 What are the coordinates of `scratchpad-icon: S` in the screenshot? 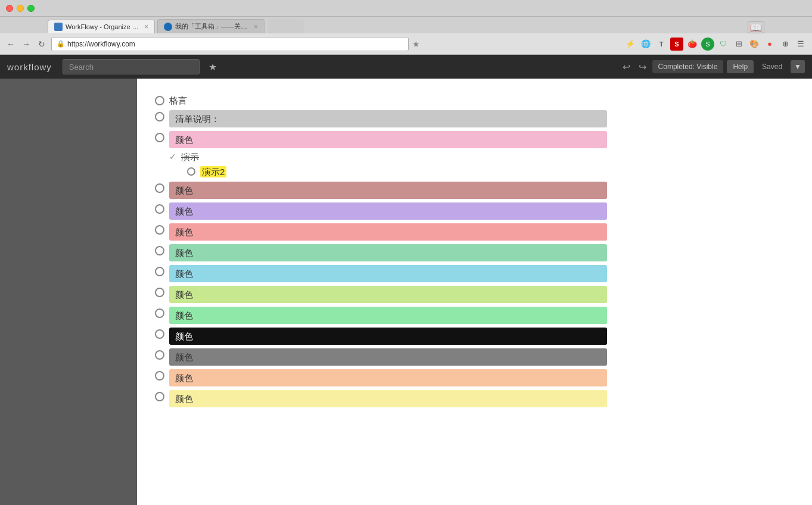 It's located at (677, 44).